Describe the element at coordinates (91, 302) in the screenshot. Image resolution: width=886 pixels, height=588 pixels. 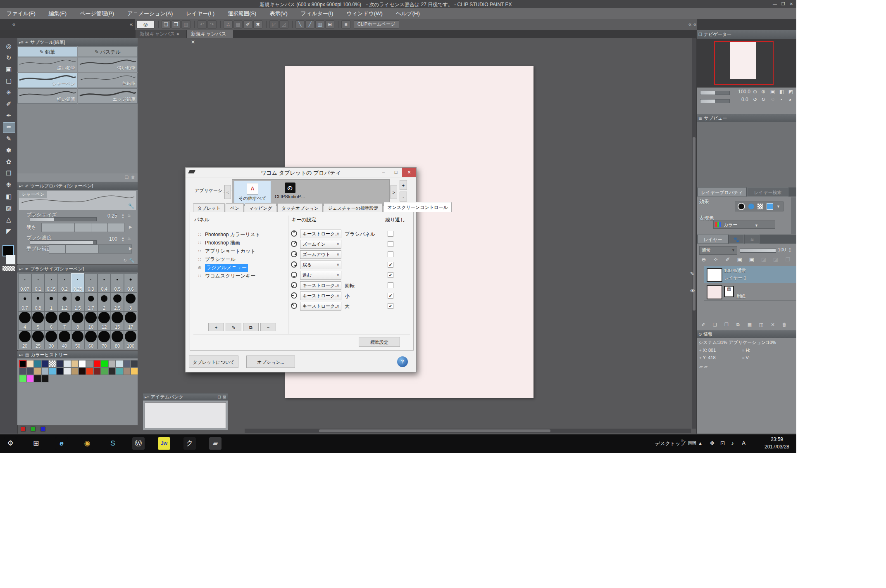
I see `brush-size-cell: 1.7` at that location.